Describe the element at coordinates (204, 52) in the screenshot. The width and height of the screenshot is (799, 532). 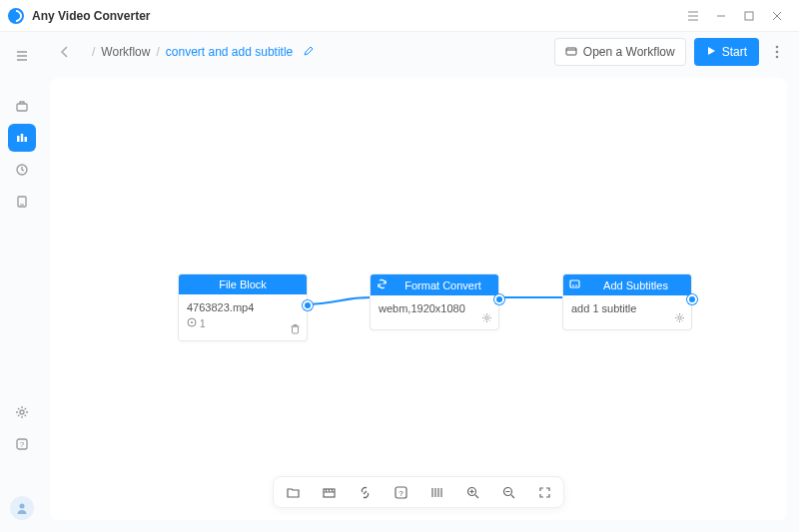
I see `breadcrumb: / Workflow / convert and add subtitle` at that location.